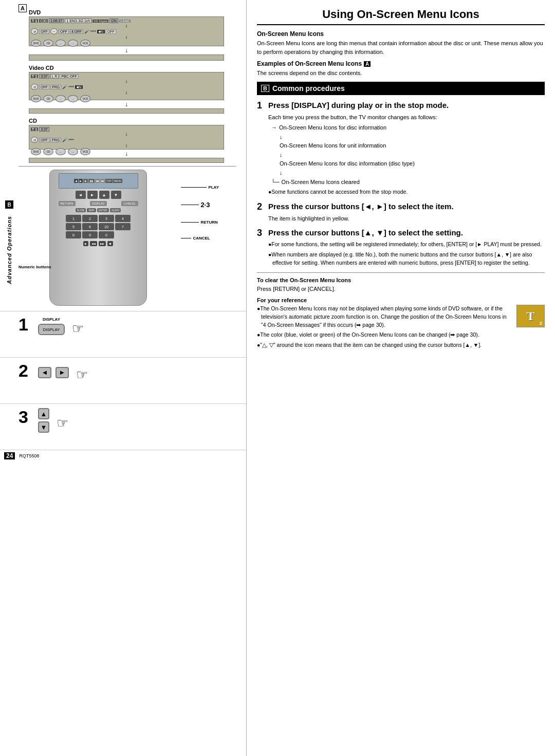 The image size is (555, 756). What do you see at coordinates (530, 317) in the screenshot?
I see `icon-thumb-letter: T` at bounding box center [530, 317].